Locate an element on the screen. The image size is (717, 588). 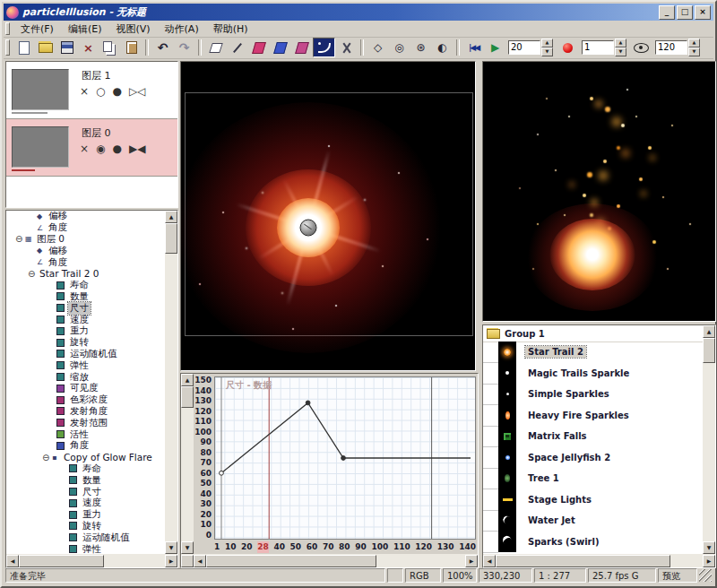
layer-render-toggle: ○ is located at coordinates (100, 91).